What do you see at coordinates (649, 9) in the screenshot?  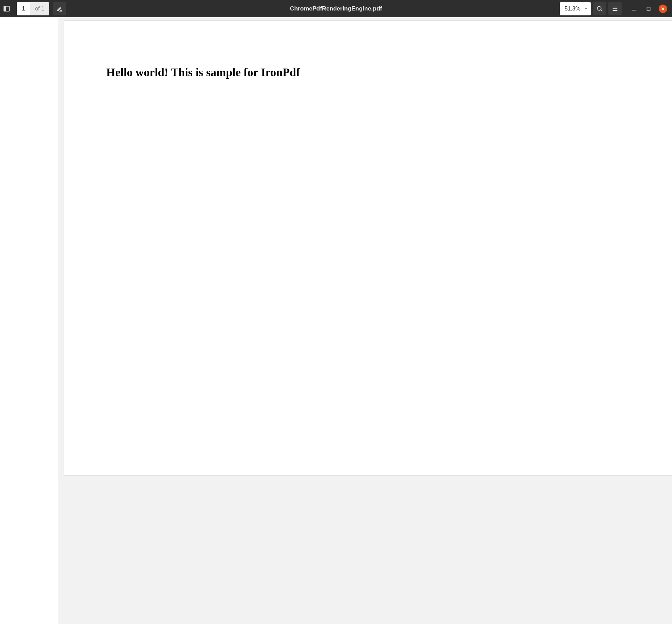 I see `maximize-button` at bounding box center [649, 9].